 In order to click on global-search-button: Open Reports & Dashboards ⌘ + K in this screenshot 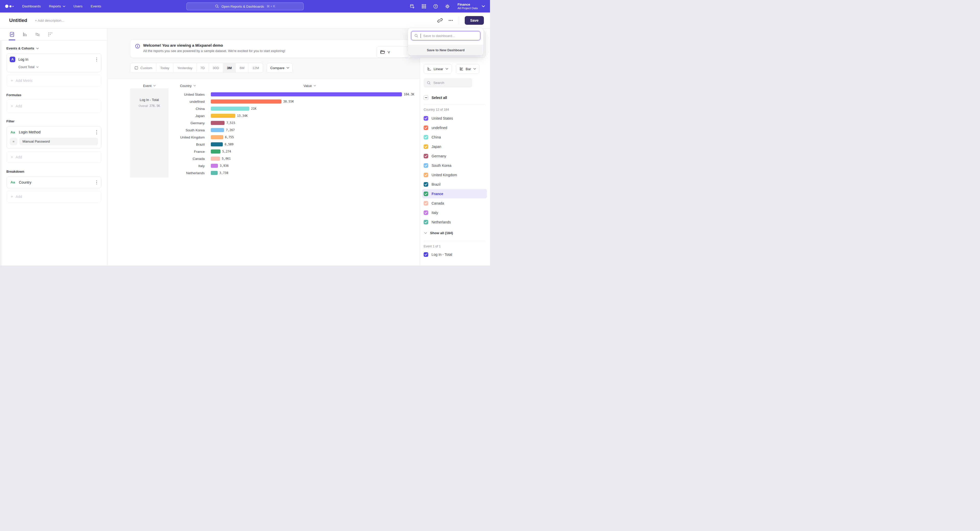, I will do `click(245, 6)`.